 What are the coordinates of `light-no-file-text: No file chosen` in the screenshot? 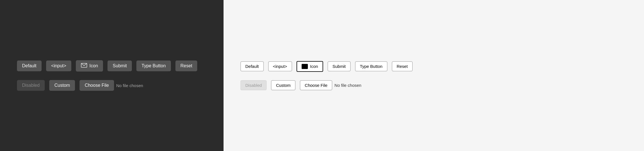 It's located at (348, 85).